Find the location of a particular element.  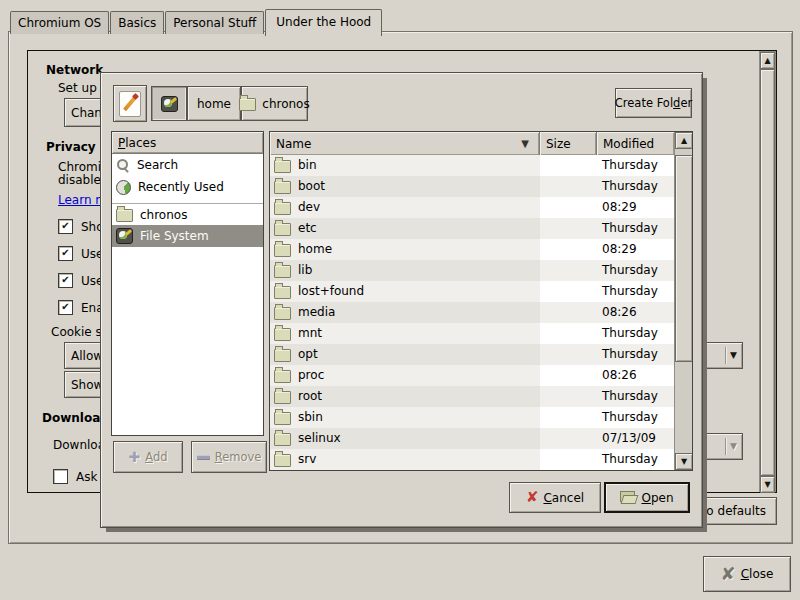

close-x-icon: ✘ is located at coordinates (728, 574).